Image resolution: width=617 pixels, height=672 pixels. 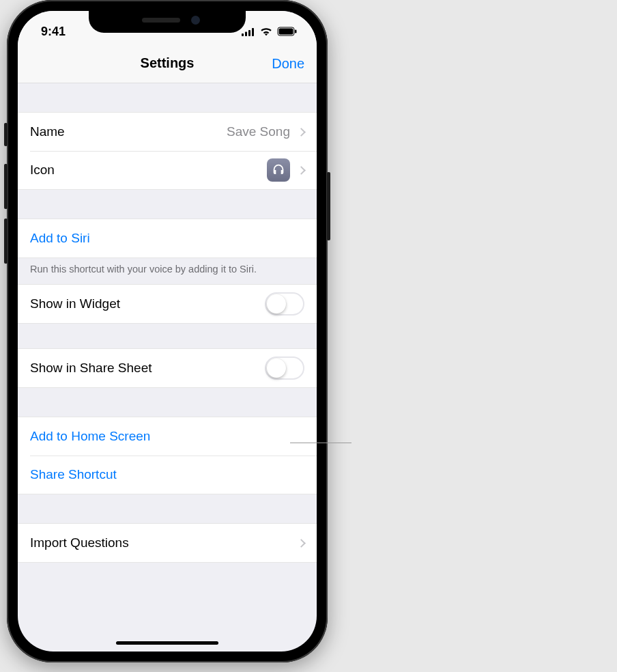 I want to click on done-button: Done, so click(x=288, y=63).